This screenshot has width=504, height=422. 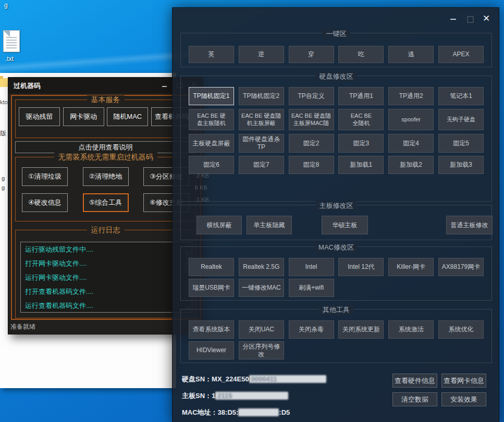 I want to click on disk-button: TP随机固定2, so click(x=262, y=96).